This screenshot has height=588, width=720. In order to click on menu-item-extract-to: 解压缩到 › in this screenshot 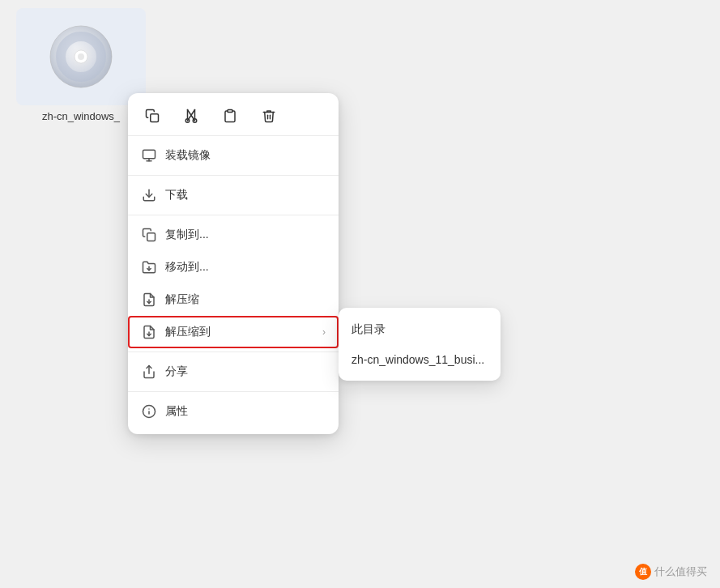, I will do `click(233, 332)`.